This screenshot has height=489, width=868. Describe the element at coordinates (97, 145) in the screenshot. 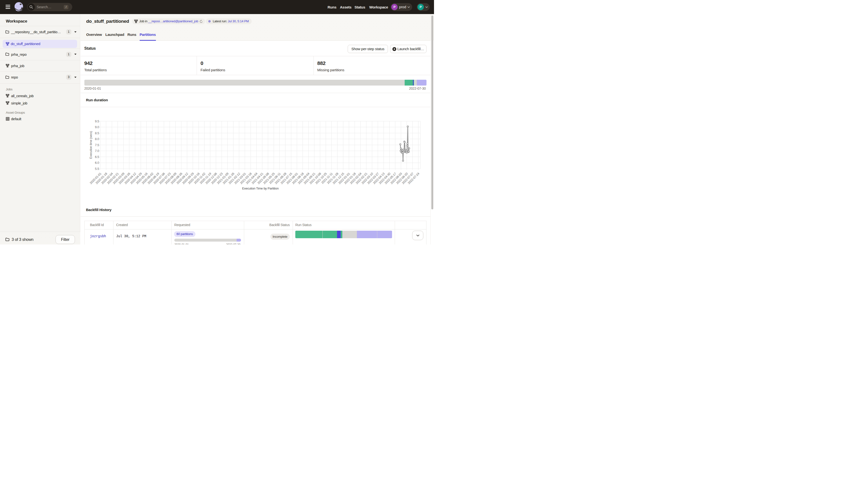

I see `svg-text: 7.5` at that location.